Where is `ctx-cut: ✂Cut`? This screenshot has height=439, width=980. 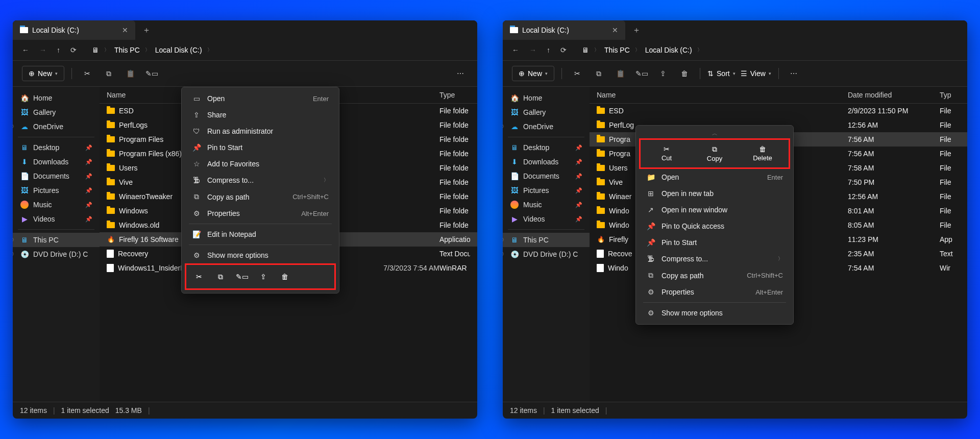
ctx-cut: ✂Cut is located at coordinates (667, 154).